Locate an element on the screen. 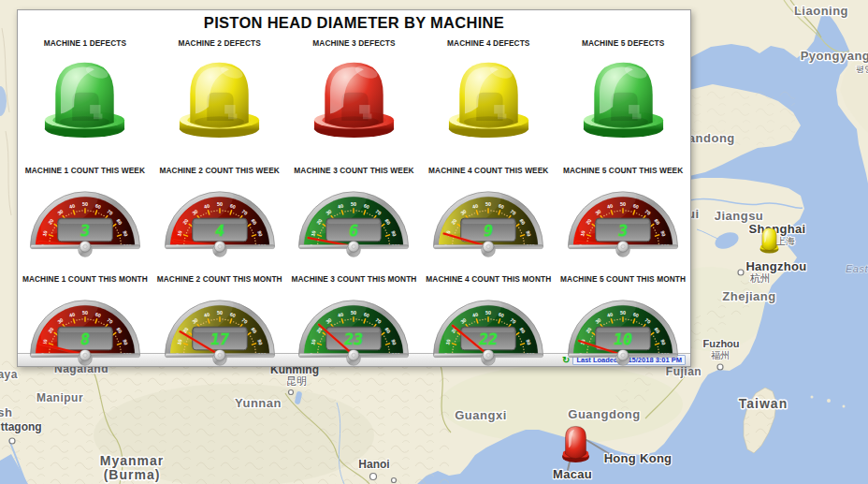 This screenshot has width=868, height=484. machine-label: MACHINE 3 COUNT THIS MONTH is located at coordinates (354, 279).